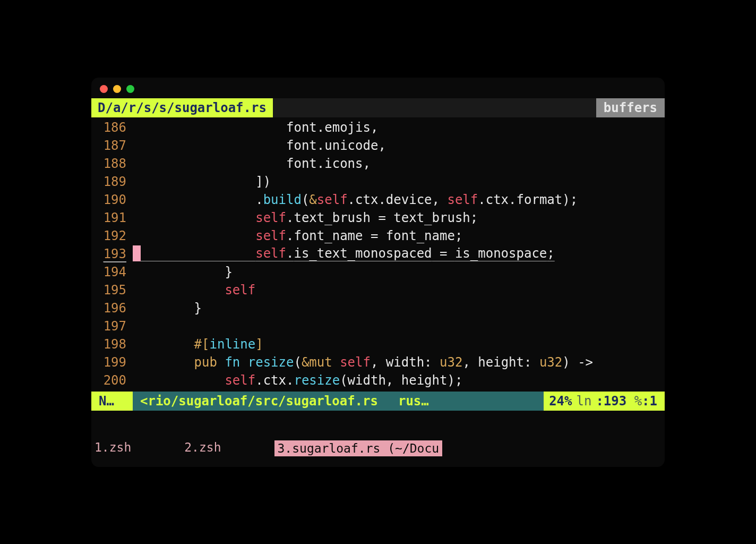 This screenshot has width=756, height=544. Describe the element at coordinates (359, 448) in the screenshot. I see `tab-active: 3.sugarloaf.rs (~/Docu` at that location.